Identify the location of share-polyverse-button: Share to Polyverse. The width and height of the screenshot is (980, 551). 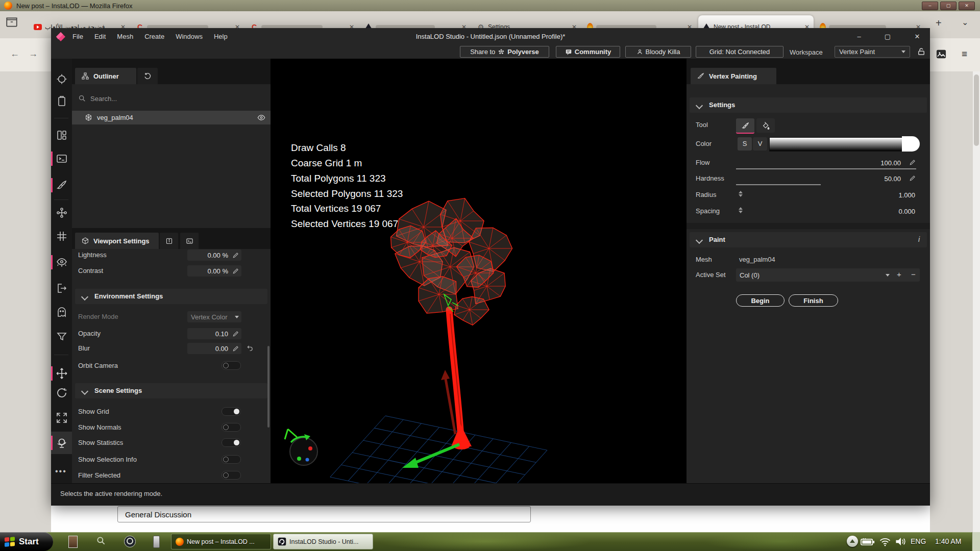
(504, 52).